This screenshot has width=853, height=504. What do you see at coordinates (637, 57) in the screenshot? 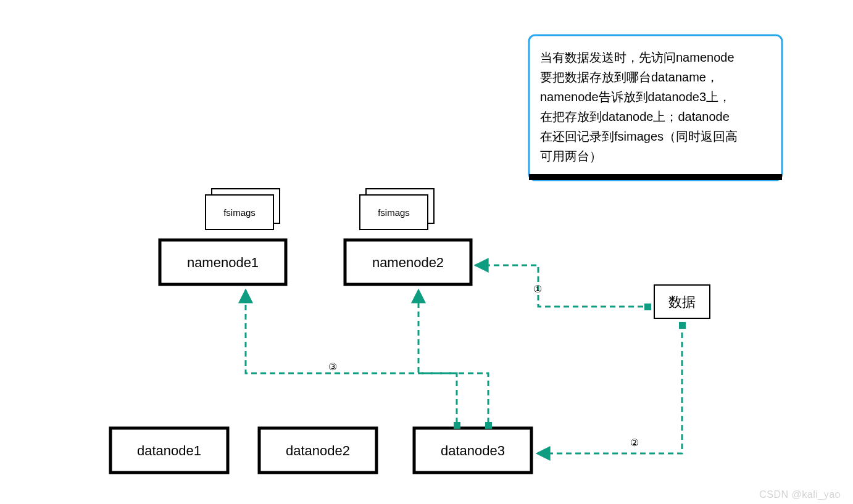
I see `desc-line1: 当有数据发送时，先访问namenode` at bounding box center [637, 57].